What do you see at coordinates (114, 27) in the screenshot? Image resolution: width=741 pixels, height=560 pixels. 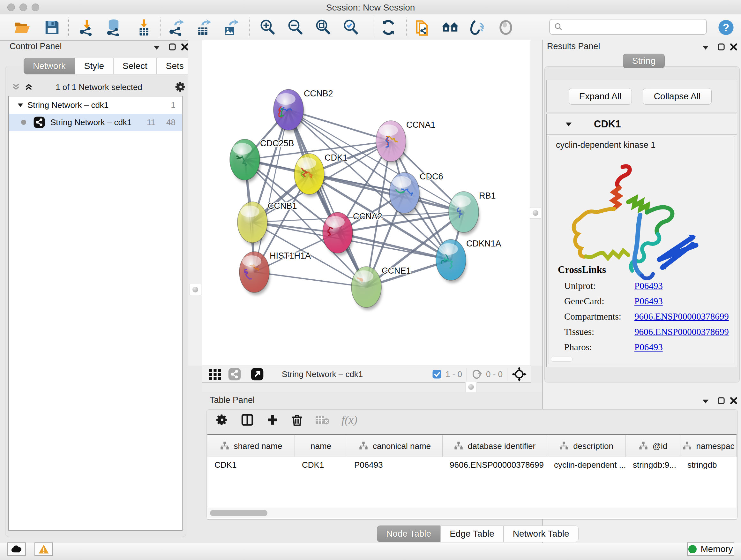 I see `import-network-database-icon` at bounding box center [114, 27].